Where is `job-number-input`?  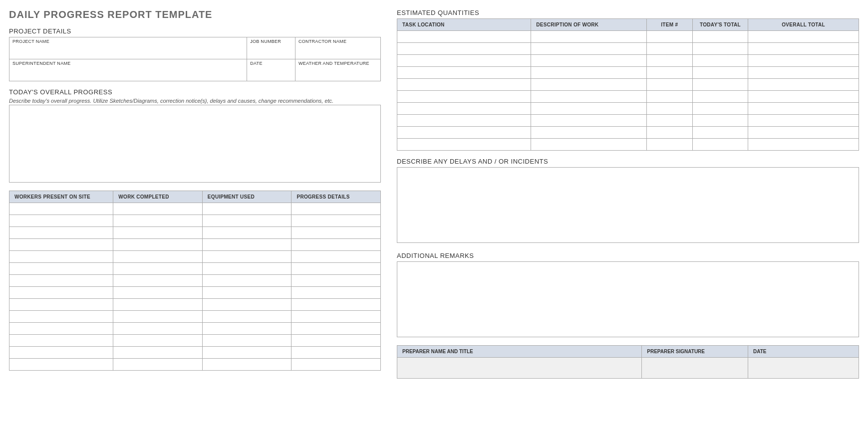
job-number-input is located at coordinates (271, 51).